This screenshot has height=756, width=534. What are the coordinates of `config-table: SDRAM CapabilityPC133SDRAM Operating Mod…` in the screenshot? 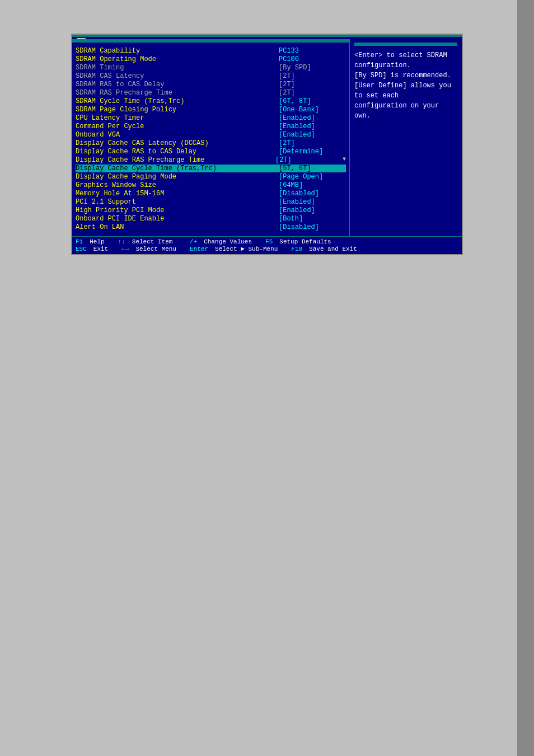 It's located at (210, 139).